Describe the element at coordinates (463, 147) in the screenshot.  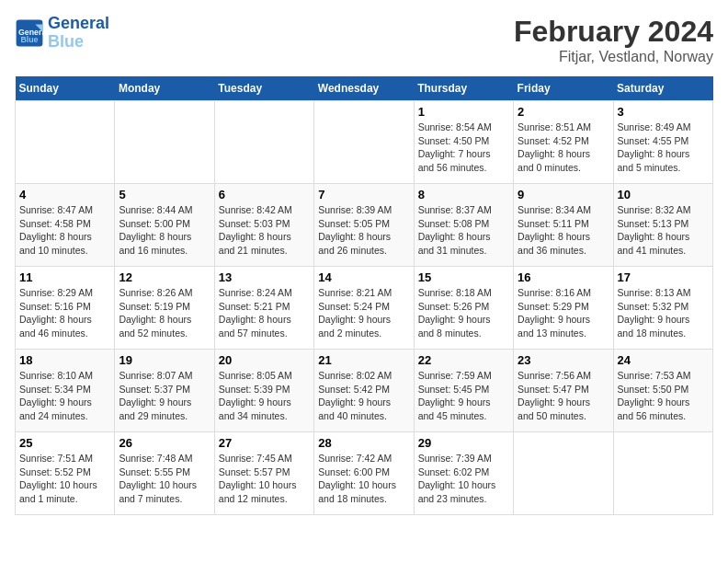
I see `day-info: Sunrise: 8:54 AM Sunset: 4:50 PM Dayligh…` at that location.